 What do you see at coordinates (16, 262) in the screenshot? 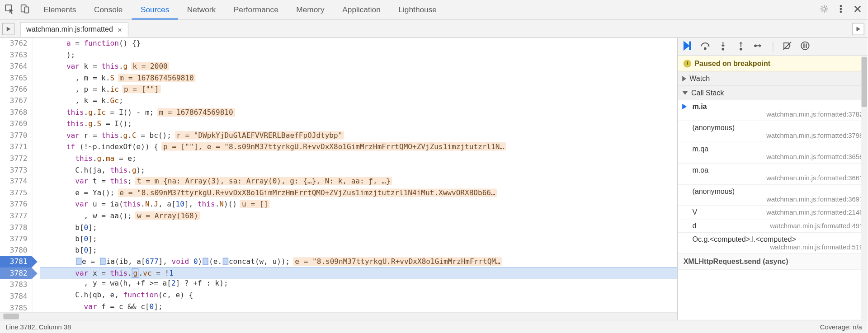
I see `line-number: 3781` at bounding box center [16, 262].